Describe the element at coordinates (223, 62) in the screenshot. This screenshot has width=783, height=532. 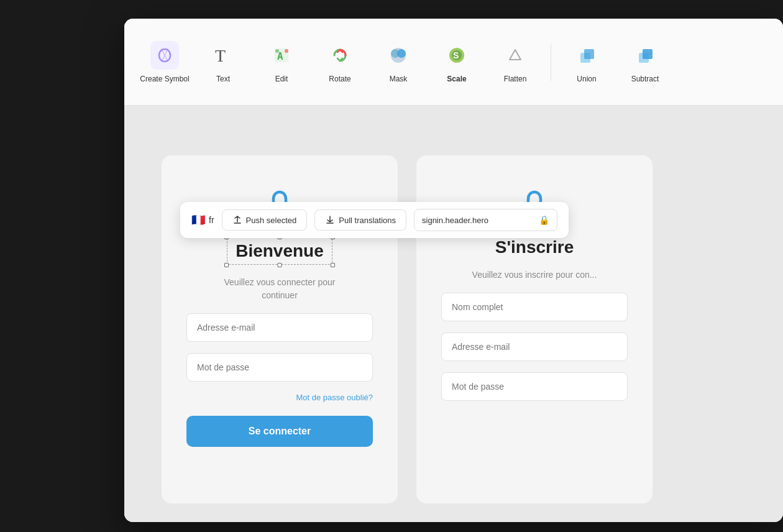
I see `text-tool: T Text` at that location.